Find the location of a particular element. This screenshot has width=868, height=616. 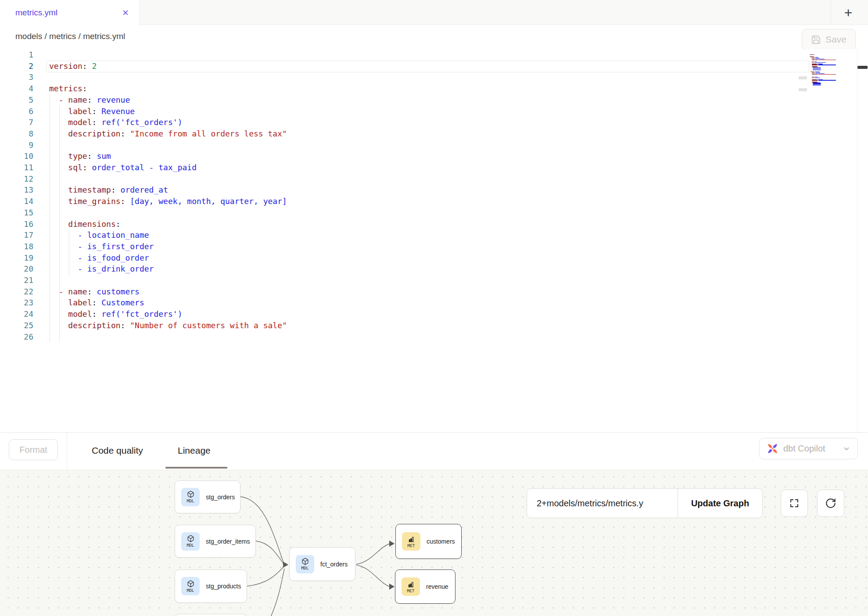

new-tab-button: + is located at coordinates (848, 13).